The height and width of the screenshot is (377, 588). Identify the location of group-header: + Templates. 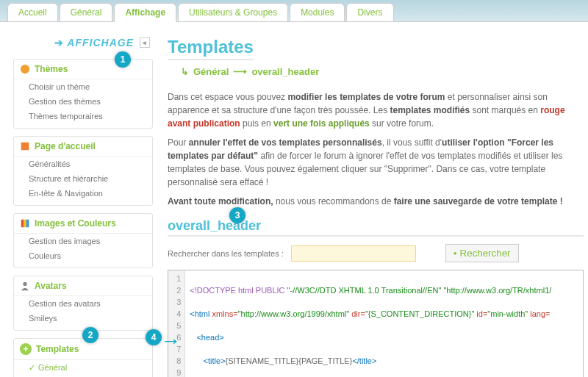
(83, 350).